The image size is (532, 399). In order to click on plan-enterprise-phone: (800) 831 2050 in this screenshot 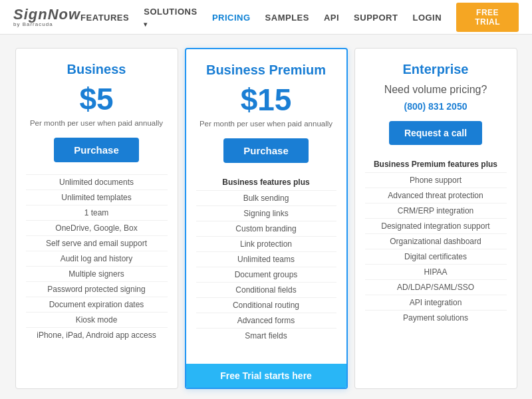, I will do `click(436, 106)`.